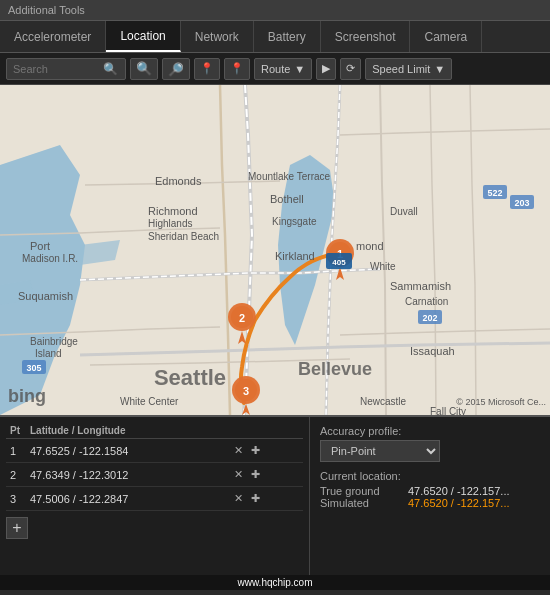 The width and height of the screenshot is (550, 595). What do you see at coordinates (380, 451) in the screenshot?
I see `accuracy-select: Pin-Point High Medium Low` at bounding box center [380, 451].